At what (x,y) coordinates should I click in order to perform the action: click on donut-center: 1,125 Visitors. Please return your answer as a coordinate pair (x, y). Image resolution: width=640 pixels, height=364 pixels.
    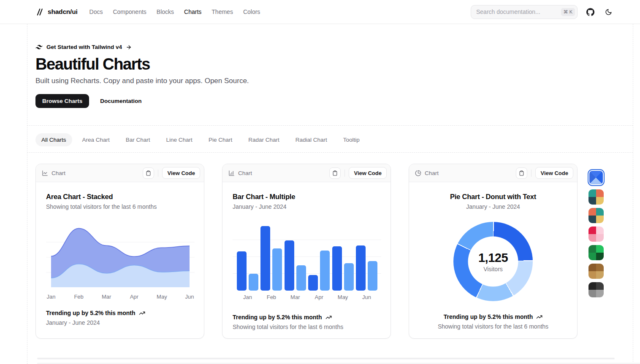
    Looking at the image, I should click on (493, 262).